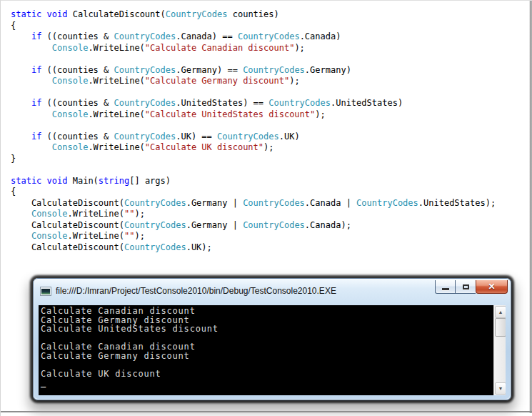 The image size is (532, 416). What do you see at coordinates (446, 289) in the screenshot?
I see `minimize-icon` at bounding box center [446, 289].